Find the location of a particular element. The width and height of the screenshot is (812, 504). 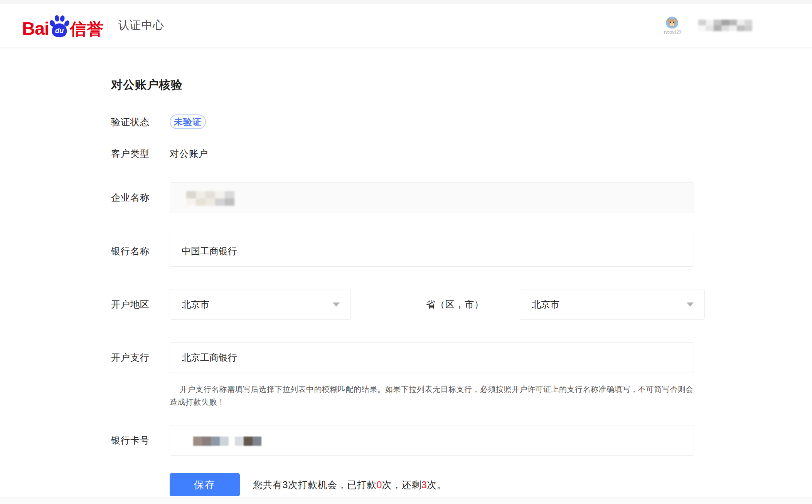

company-name-field is located at coordinates (432, 198).